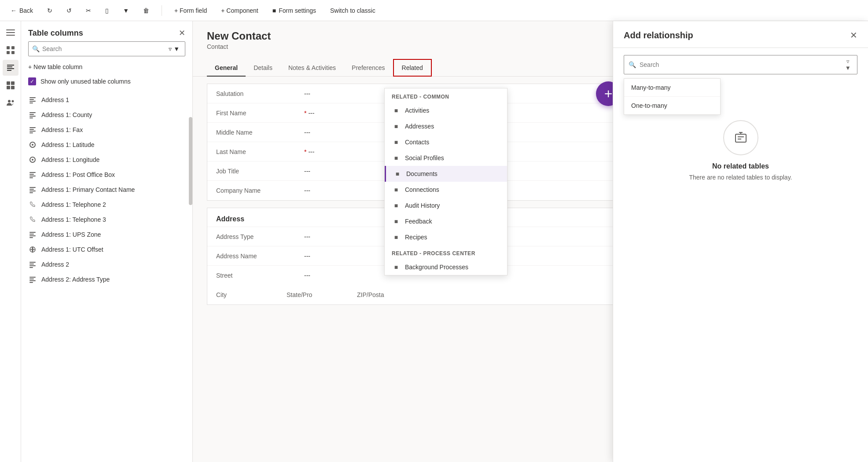 The height and width of the screenshot is (462, 868). I want to click on sidebar-close-button: ✕, so click(182, 33).